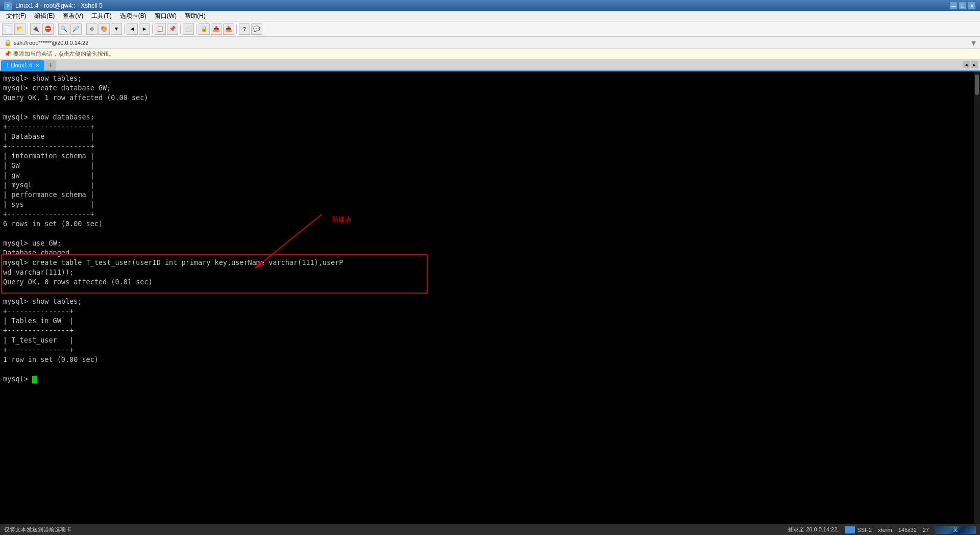 This screenshot has height=535, width=980. I want to click on statusbar-ssh: 🌐 SSH2, so click(859, 530).